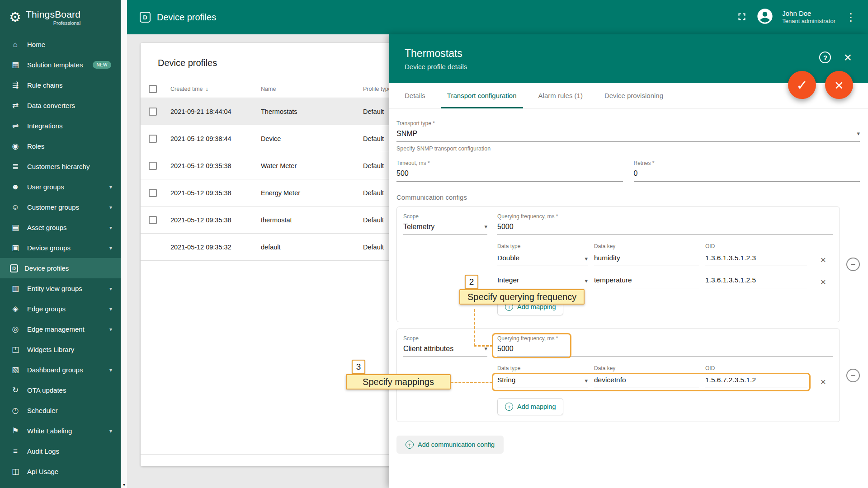  Describe the element at coordinates (312, 89) in the screenshot. I see `column-name: Name` at that location.